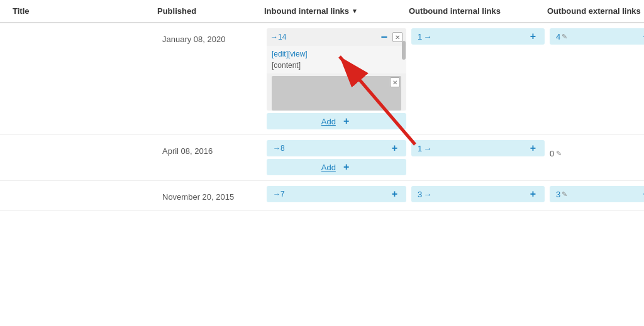 The height and width of the screenshot is (326, 644). I want to click on outbound-internal-pill-1: 1→ +, so click(478, 36).